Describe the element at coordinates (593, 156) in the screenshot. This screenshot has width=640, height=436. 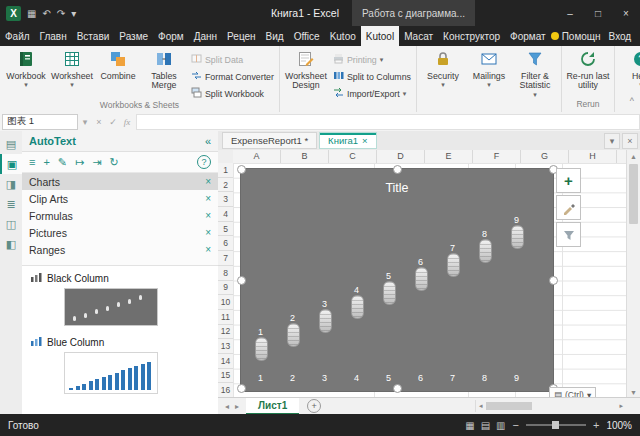
I see `column-header-H: H` at that location.